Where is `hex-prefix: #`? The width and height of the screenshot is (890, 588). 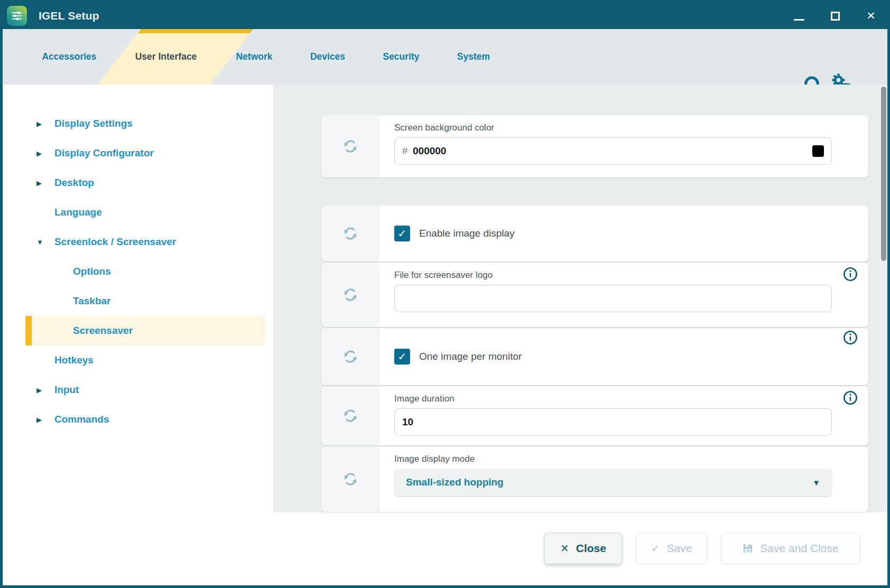 hex-prefix: # is located at coordinates (405, 151).